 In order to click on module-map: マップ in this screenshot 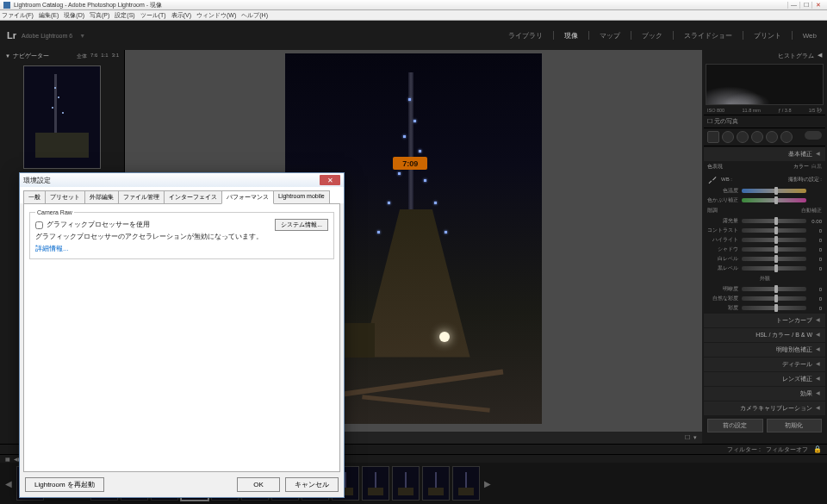, I will do `click(610, 36)`.